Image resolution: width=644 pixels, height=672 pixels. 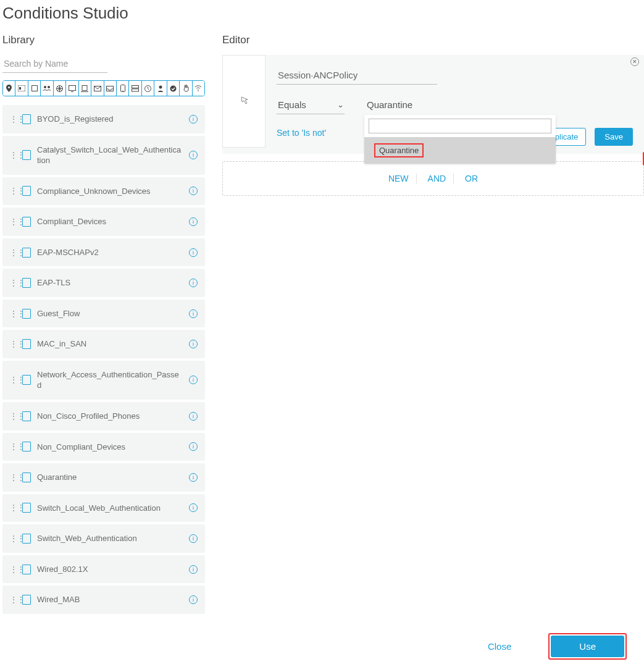 I want to click on shield-icon, so click(x=174, y=88).